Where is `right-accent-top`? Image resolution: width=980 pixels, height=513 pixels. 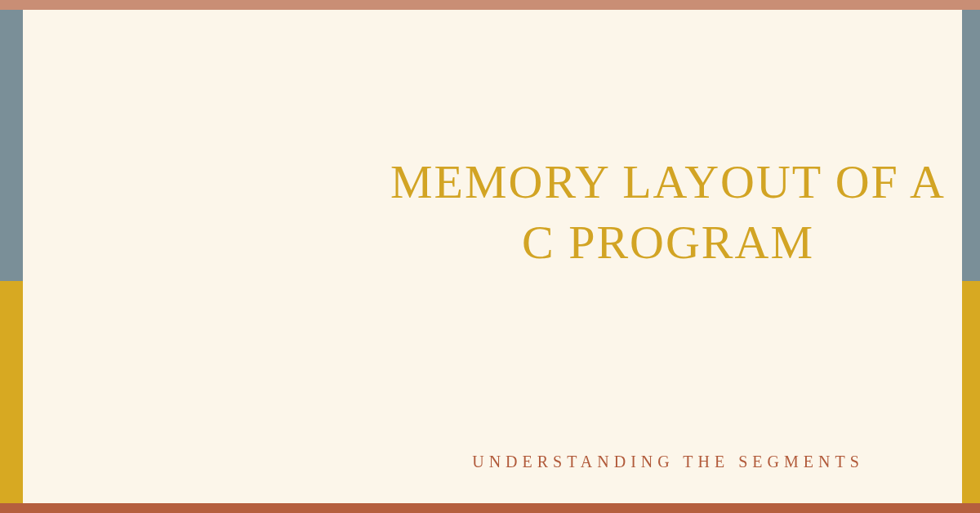
right-accent-top is located at coordinates (971, 145).